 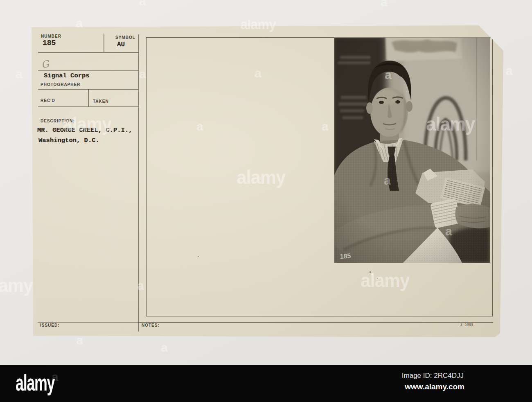 What do you see at coordinates (139, 183) in the screenshot?
I see `column-divider-line` at bounding box center [139, 183].